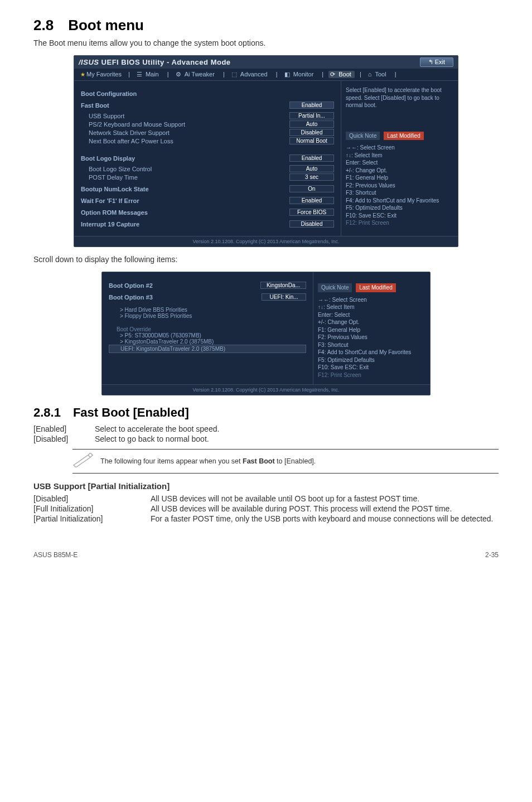 The height and width of the screenshot is (802, 532). Describe the element at coordinates (335, 288) in the screenshot. I see `quick-note-badge2: Quick Note` at that location.